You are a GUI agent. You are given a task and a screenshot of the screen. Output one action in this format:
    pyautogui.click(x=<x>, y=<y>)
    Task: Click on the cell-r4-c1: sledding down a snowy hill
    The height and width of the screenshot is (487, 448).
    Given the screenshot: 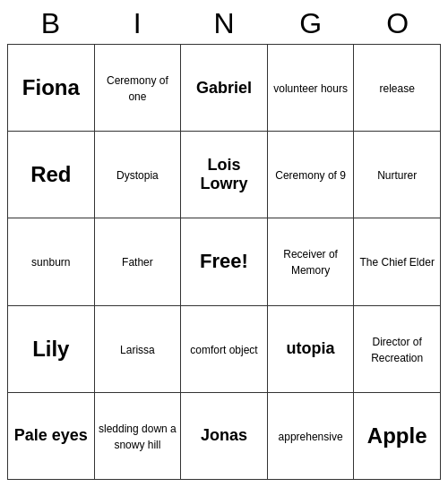 What is the action you would take?
    pyautogui.click(x=138, y=435)
    